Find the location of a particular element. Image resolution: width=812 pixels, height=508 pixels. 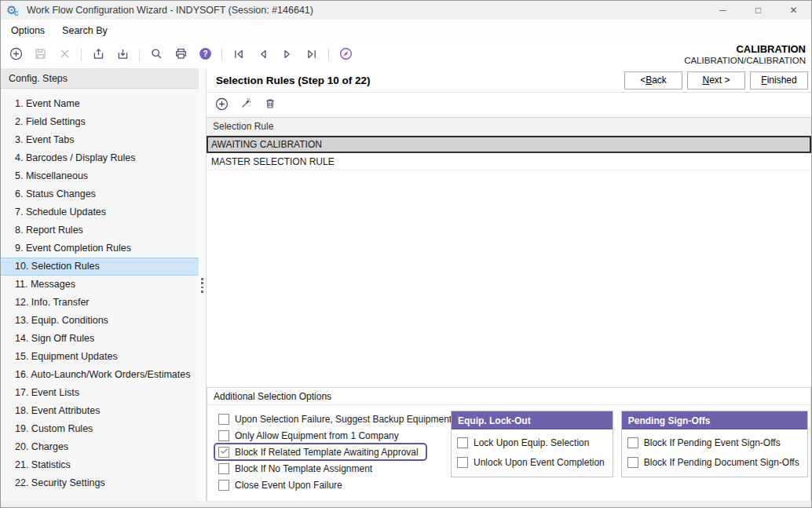

unlock-upon-event-completion-label: Unlock Upon Event Completion is located at coordinates (539, 462).